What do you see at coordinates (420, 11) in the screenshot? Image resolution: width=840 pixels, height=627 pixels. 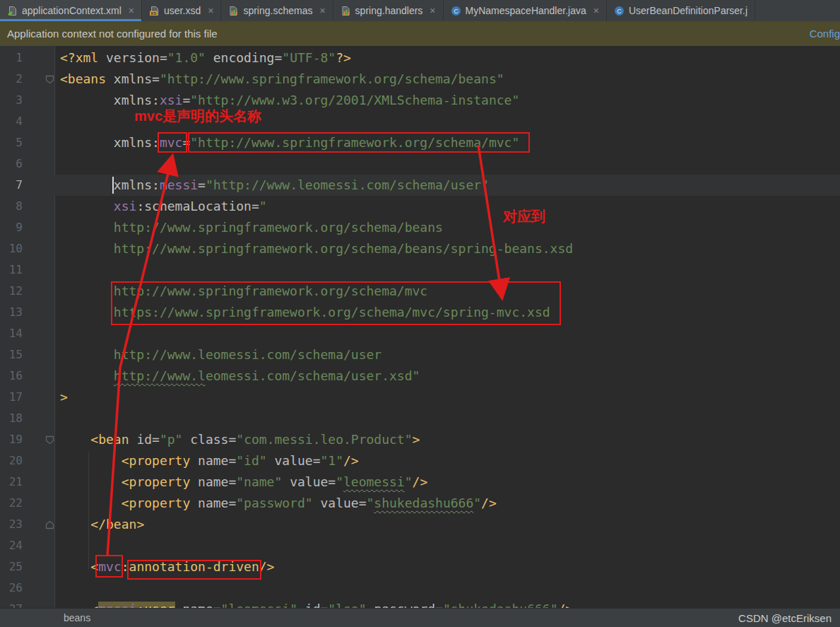 I see `tab-bar: applicationContext.xml×XSuser.xsd×spring…` at bounding box center [420, 11].